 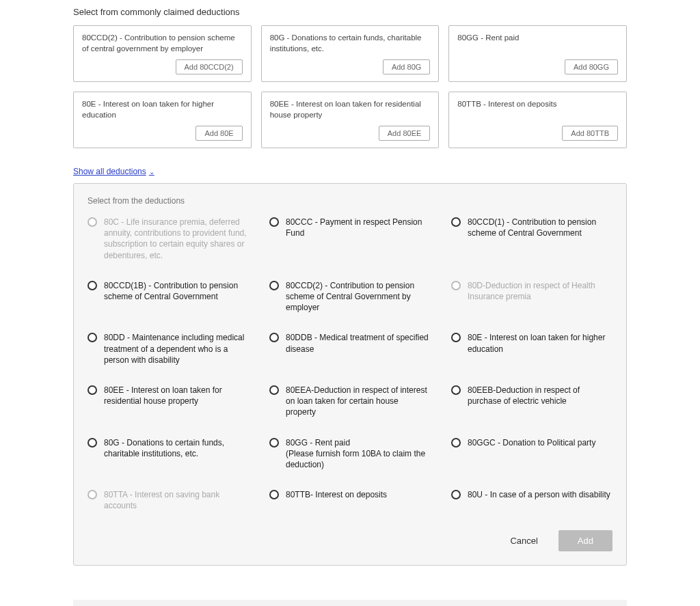 What do you see at coordinates (168, 239) in the screenshot?
I see `deduction-option: 80C - Life insurance premia, deferred an…` at bounding box center [168, 239].